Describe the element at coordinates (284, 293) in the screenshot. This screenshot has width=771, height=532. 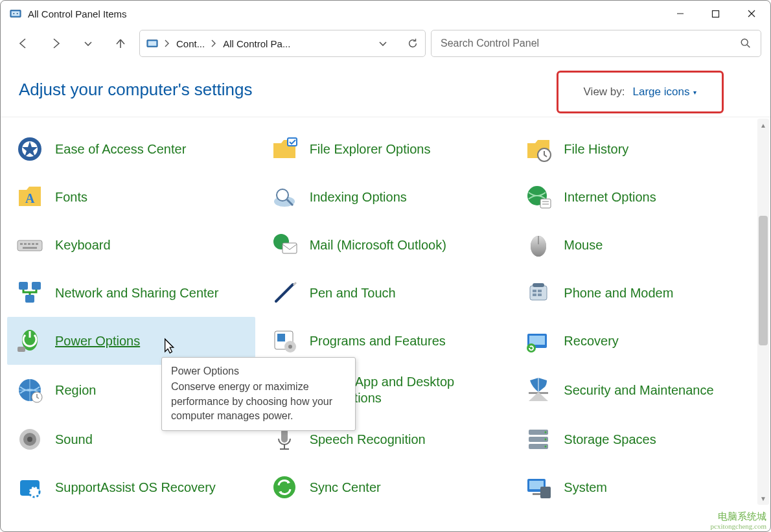
I see `pen-icon` at that location.